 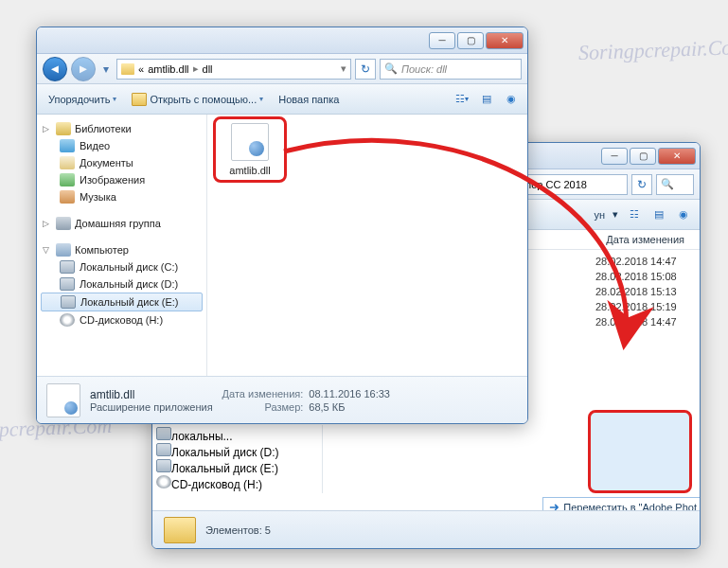 I want to click on libraries-icon, so click(x=63, y=129).